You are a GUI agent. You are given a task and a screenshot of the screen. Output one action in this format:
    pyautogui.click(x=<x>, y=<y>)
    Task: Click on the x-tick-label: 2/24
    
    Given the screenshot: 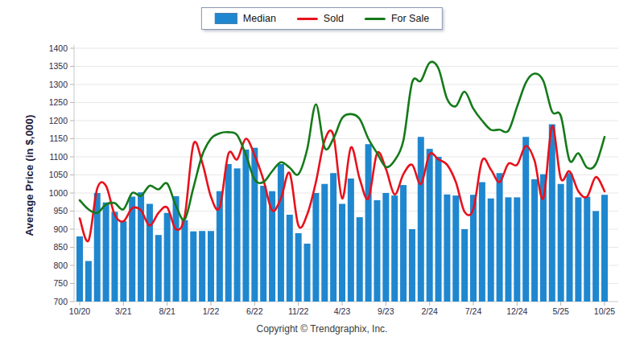 What is the action you would take?
    pyautogui.click(x=430, y=311)
    